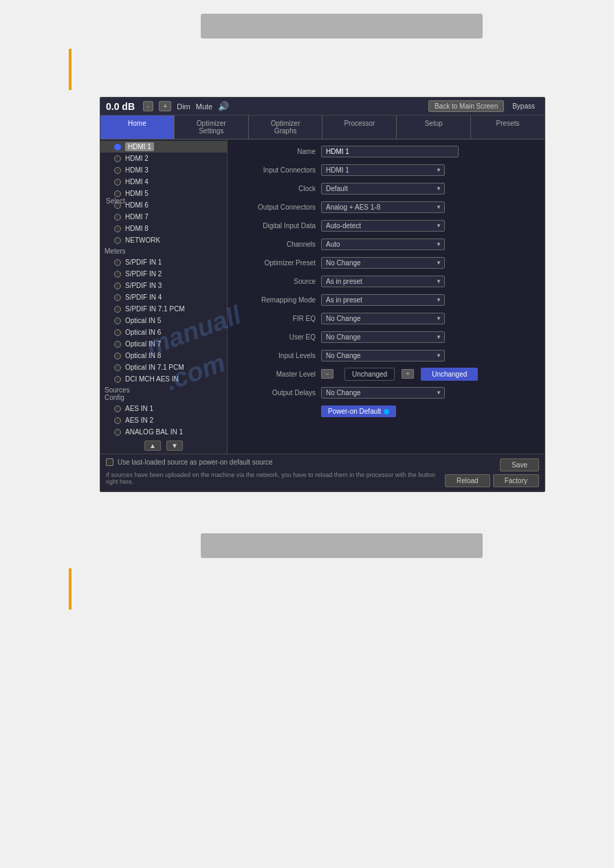 Image resolution: width=614 pixels, height=868 pixels. What do you see at coordinates (383, 337) in the screenshot?
I see `user-eq-dropdown: No Change ▼` at bounding box center [383, 337].